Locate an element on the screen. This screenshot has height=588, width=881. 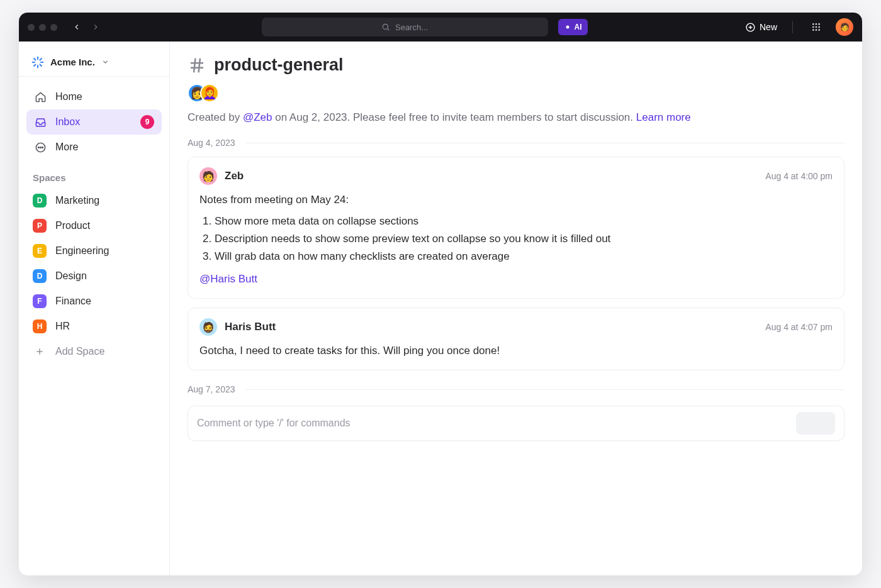
add-space-button: Add Space is located at coordinates (94, 352).